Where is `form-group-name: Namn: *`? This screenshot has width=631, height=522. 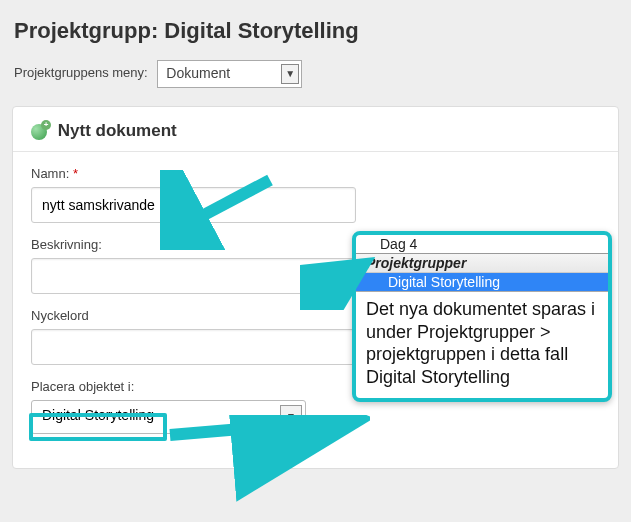 form-group-name: Namn: * is located at coordinates (316, 202).